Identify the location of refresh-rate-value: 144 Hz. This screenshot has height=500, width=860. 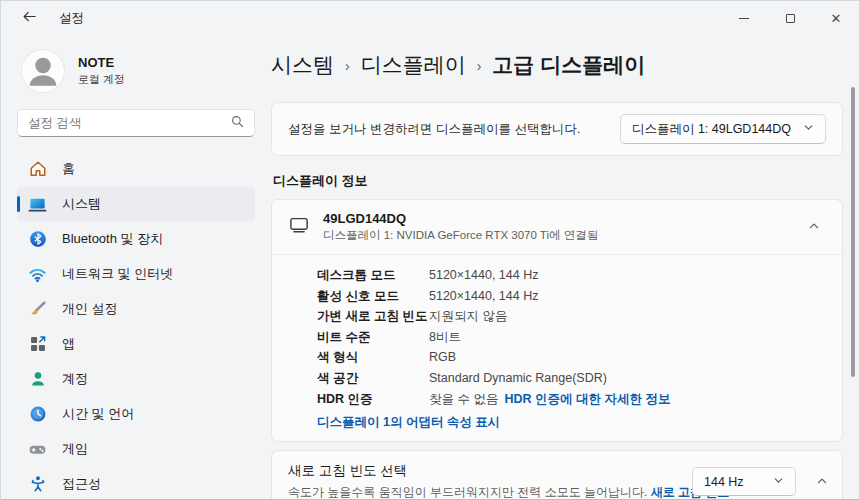
(724, 482).